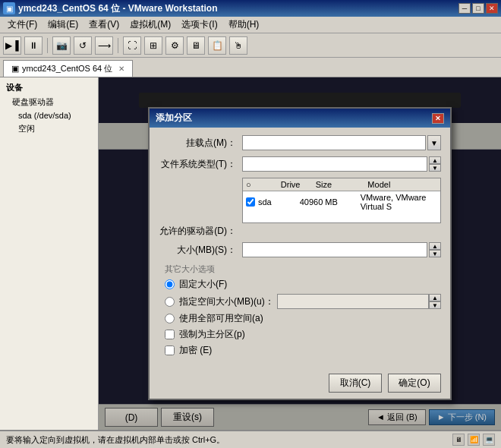 The image size is (501, 448). Describe the element at coordinates (435, 305) in the screenshot. I see `specify-down: ▼` at that location.